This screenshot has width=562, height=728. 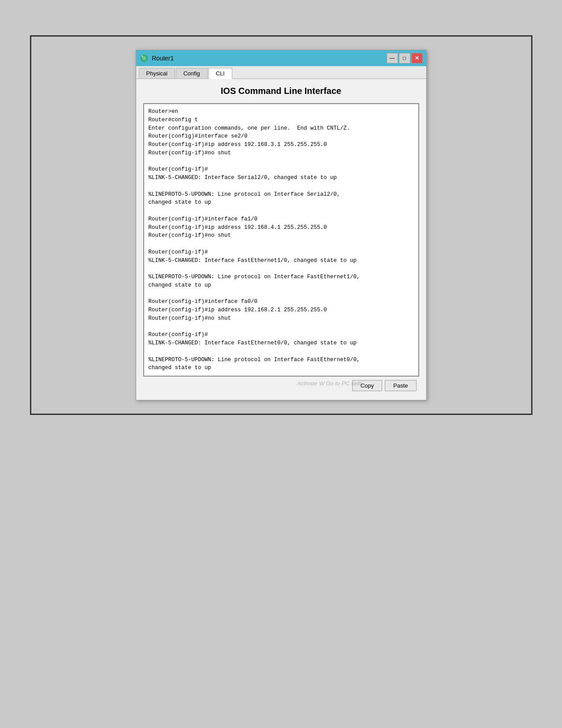 I want to click on title-bar-controls: — □ ✕, so click(x=405, y=58).